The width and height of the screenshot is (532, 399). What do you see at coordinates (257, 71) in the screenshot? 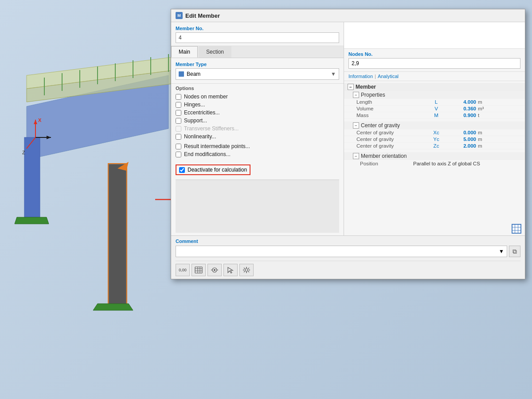
I see `member-type-section: Member Type Beam ▼` at bounding box center [257, 71].